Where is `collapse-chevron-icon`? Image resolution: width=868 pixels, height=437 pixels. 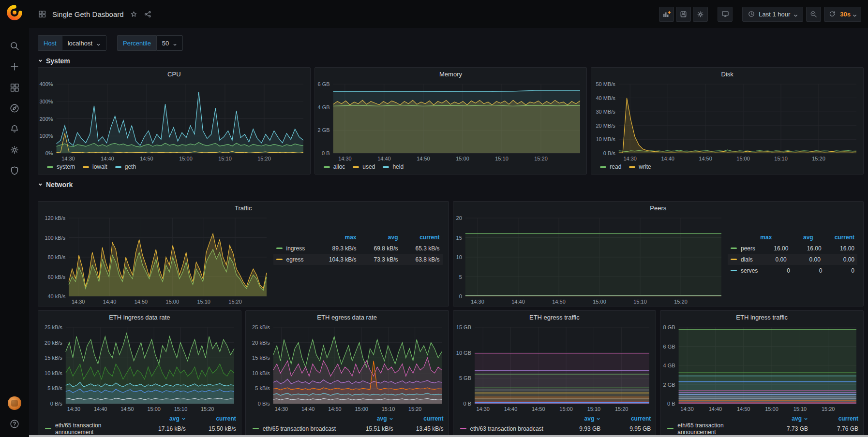 collapse-chevron-icon is located at coordinates (41, 185).